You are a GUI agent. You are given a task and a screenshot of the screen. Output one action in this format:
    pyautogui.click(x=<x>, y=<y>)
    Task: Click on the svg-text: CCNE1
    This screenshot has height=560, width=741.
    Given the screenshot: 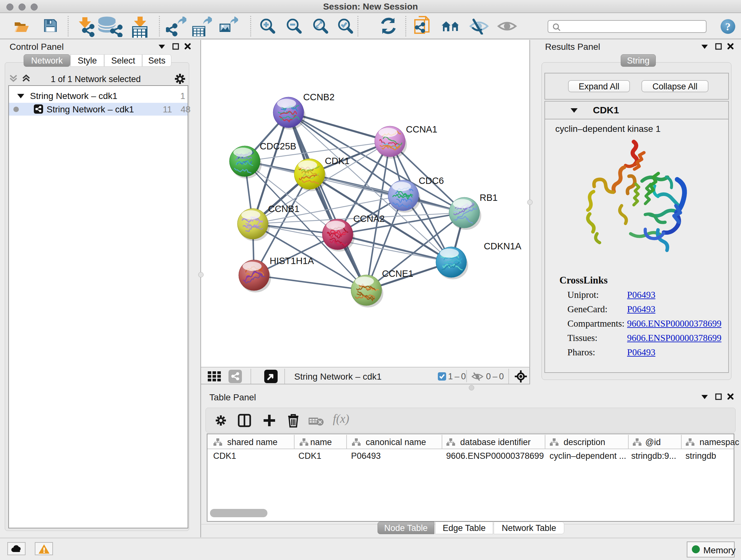 What is the action you would take?
    pyautogui.click(x=398, y=273)
    